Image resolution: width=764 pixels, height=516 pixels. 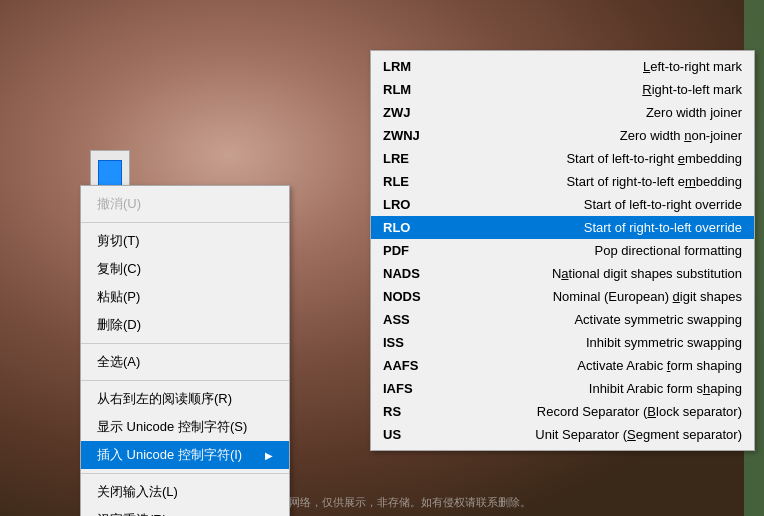 What do you see at coordinates (562, 158) in the screenshot?
I see `submenu-item-lre: LRE Start of left-to-right embedding` at bounding box center [562, 158].